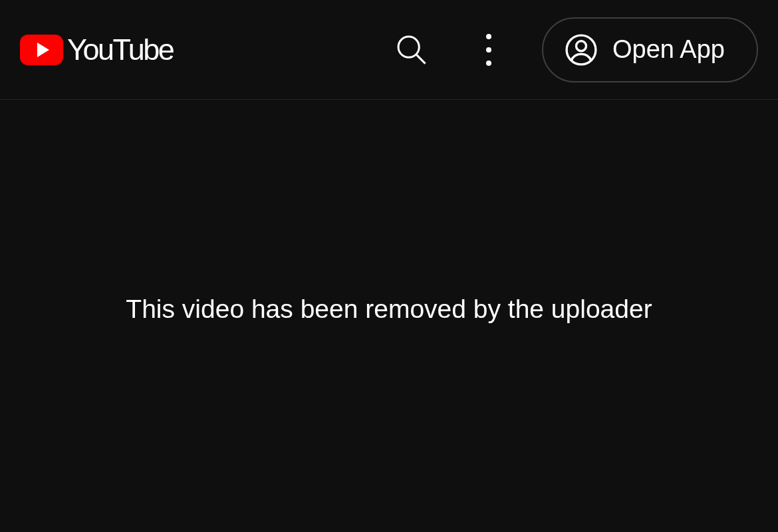 The image size is (778, 532). What do you see at coordinates (412, 50) in the screenshot?
I see `search-button` at bounding box center [412, 50].